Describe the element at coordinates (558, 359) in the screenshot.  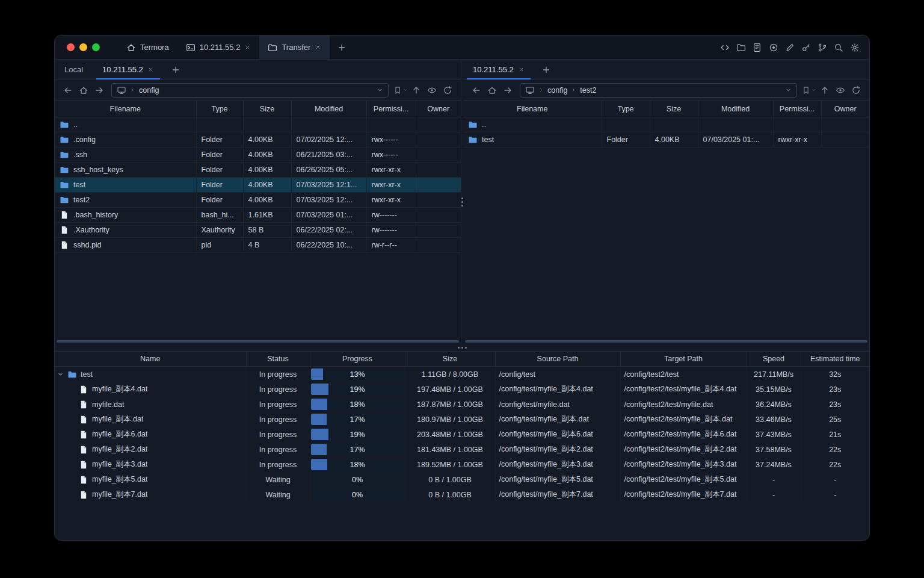
I see `column-header-source-path: Source Path` at that location.